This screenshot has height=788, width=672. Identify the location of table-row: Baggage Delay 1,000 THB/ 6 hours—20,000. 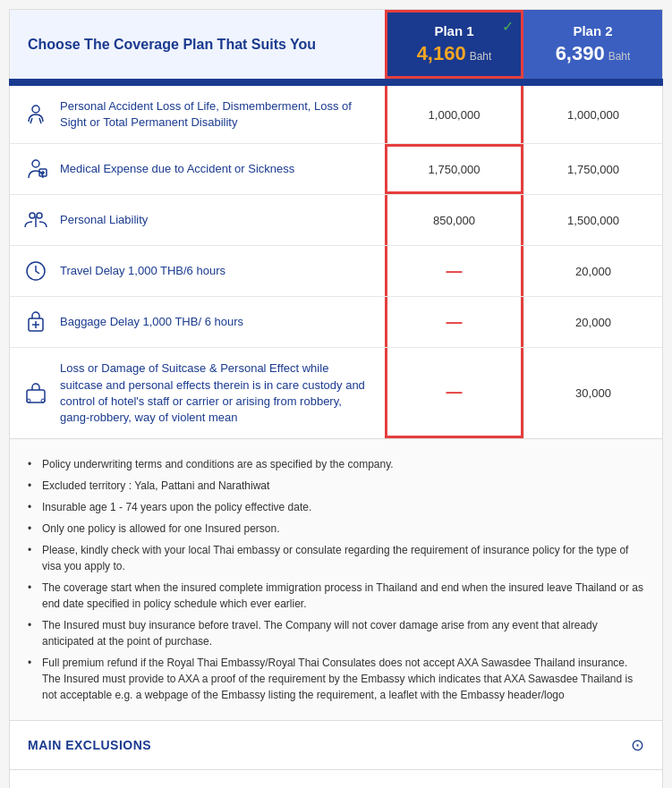
(336, 322).